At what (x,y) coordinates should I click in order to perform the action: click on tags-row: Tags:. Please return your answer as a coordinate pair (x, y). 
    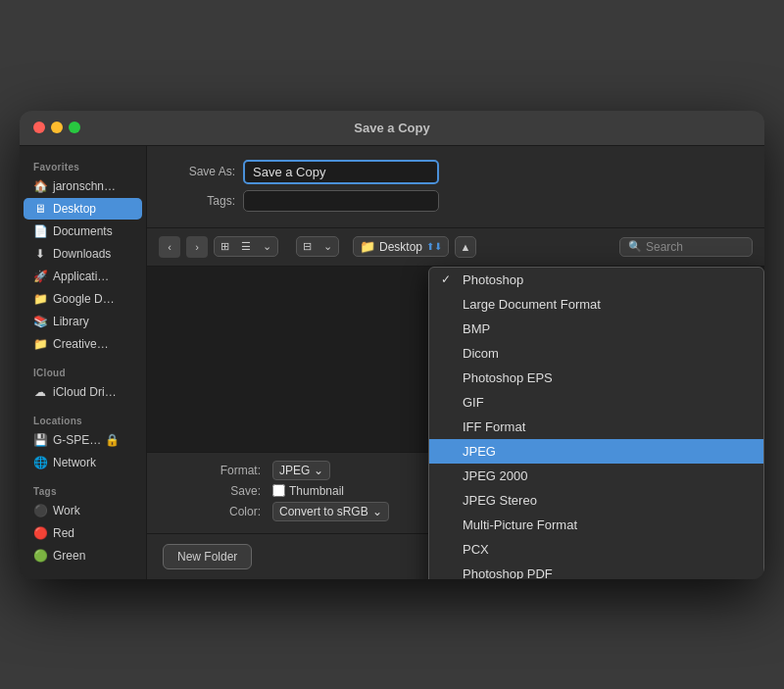
    Looking at the image, I should click on (456, 201).